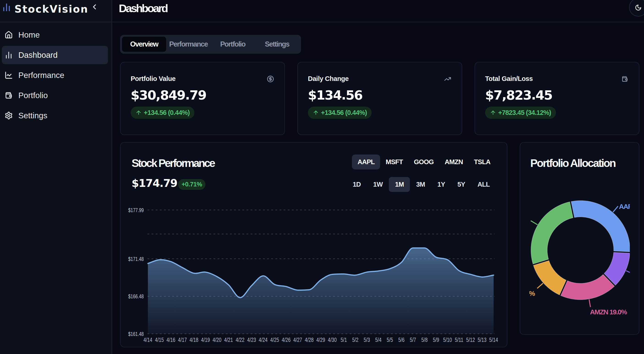  Describe the element at coordinates (194, 340) in the screenshot. I see `x-axis-label: 4/18` at that location.